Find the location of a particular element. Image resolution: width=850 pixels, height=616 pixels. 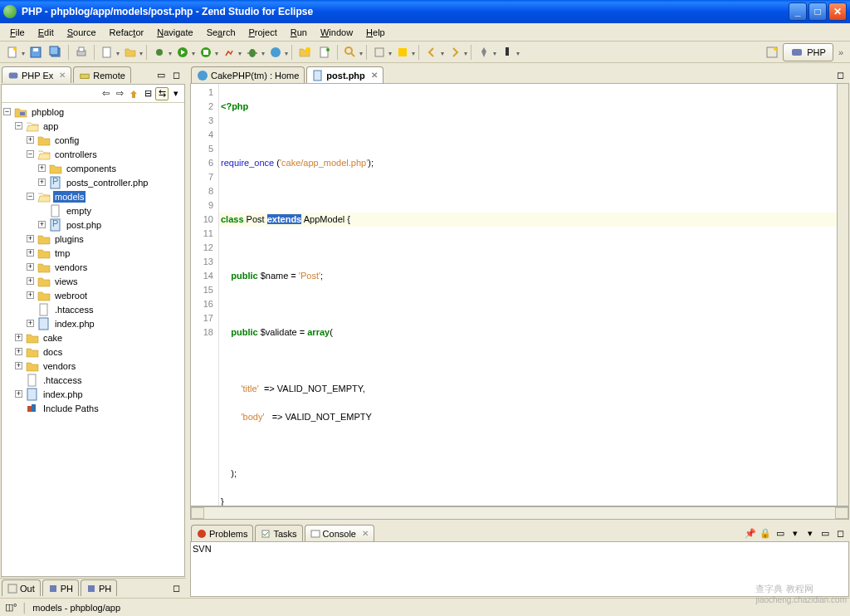

tree-components: +components is located at coordinates (93, 168).